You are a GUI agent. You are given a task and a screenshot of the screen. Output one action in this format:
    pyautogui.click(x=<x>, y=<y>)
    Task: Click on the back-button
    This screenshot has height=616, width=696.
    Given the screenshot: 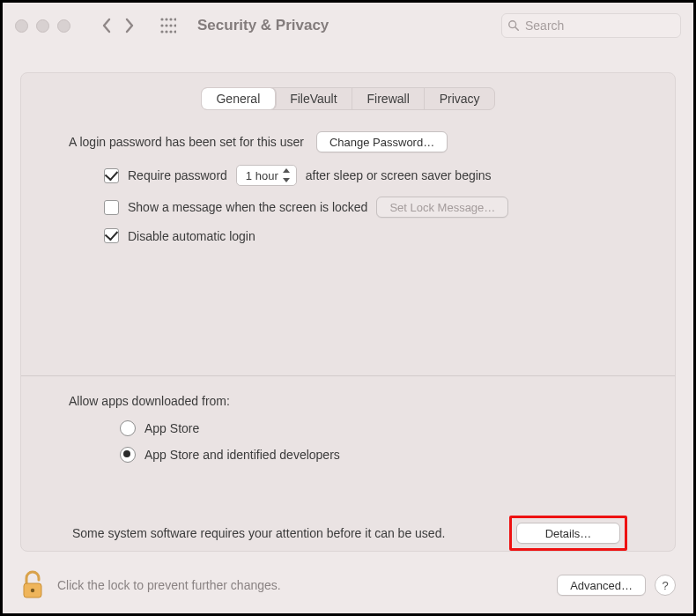 What is the action you would take?
    pyautogui.click(x=107, y=26)
    